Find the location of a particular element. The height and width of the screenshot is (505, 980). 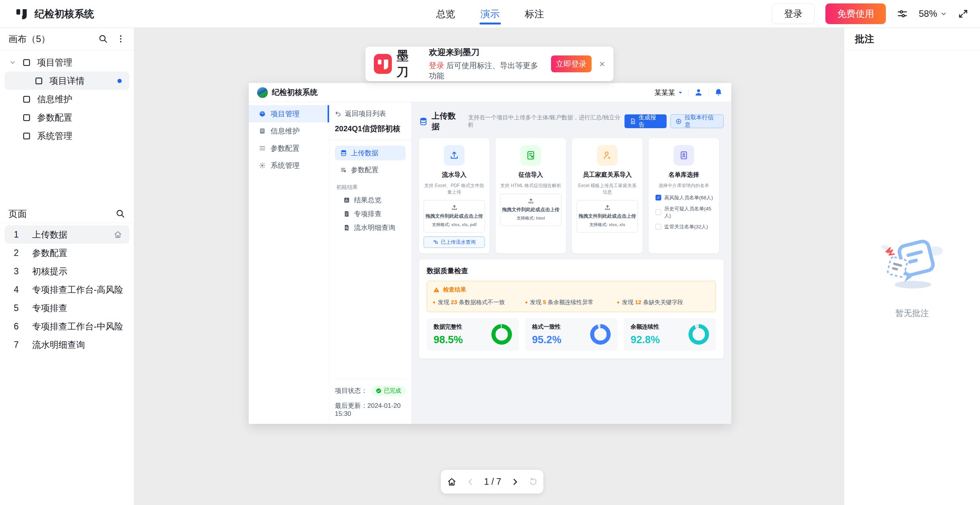

canvas-item-info-maintenance: 信息维护 is located at coordinates (67, 99).